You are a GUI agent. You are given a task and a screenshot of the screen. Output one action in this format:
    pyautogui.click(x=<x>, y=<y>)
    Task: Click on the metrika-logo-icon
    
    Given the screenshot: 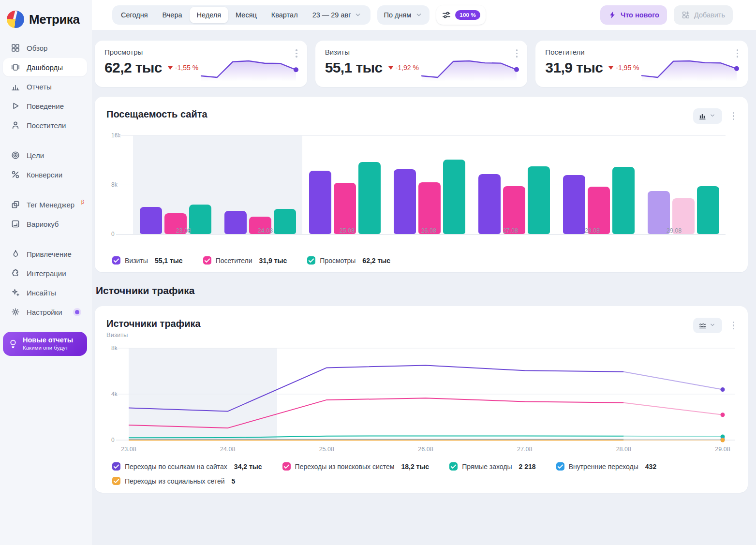 What is the action you would take?
    pyautogui.click(x=15, y=19)
    